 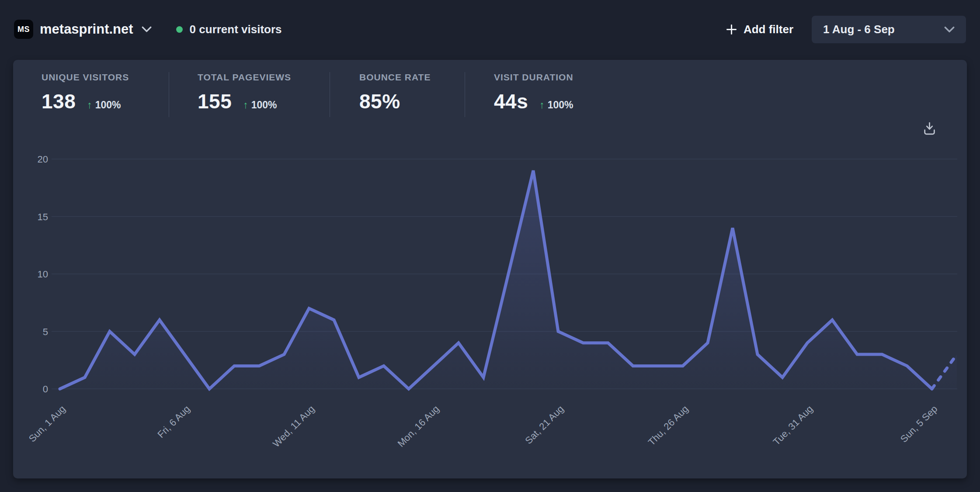 What do you see at coordinates (179, 30) in the screenshot?
I see `live-green-dot-icon` at bounding box center [179, 30].